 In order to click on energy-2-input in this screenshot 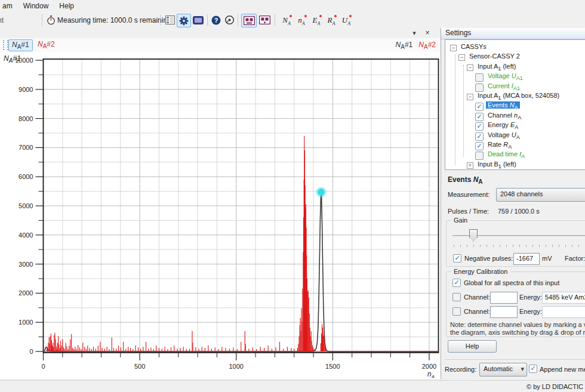, I will do `click(564, 312)`.